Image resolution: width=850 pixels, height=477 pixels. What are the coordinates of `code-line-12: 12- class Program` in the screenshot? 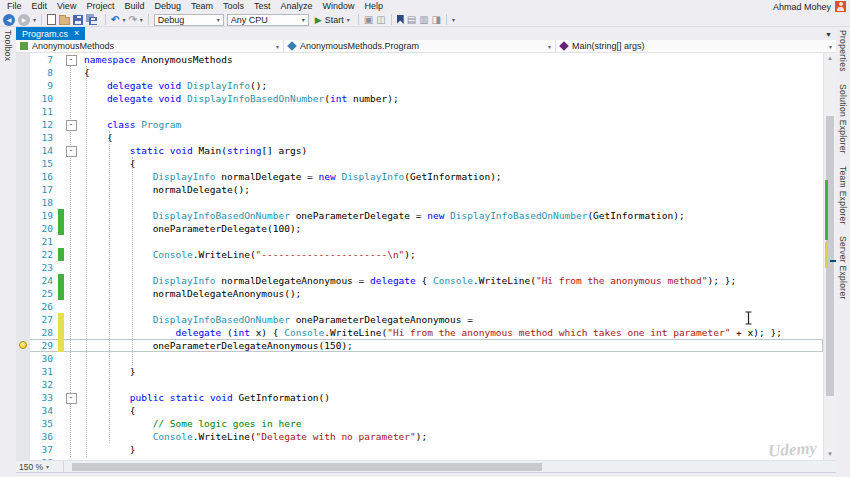 It's located at (420, 124).